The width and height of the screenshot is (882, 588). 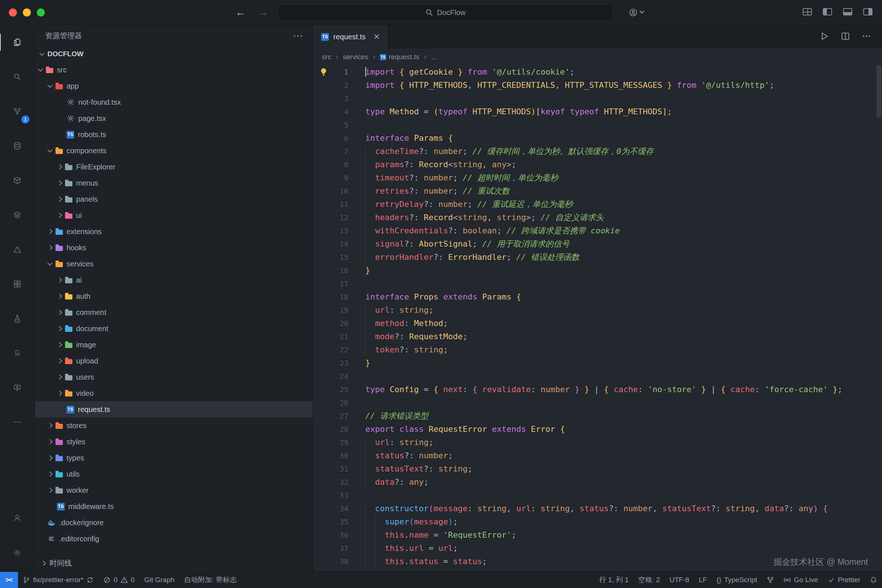 I want to click on tree-item-video: video, so click(x=174, y=393).